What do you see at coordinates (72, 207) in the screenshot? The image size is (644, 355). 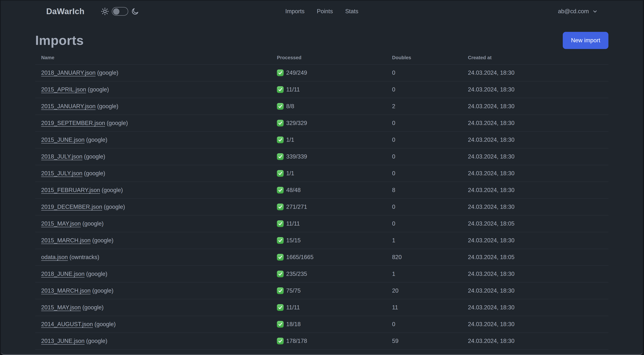 I see `import-file-link: 2019_DECEMBER.json` at bounding box center [72, 207].